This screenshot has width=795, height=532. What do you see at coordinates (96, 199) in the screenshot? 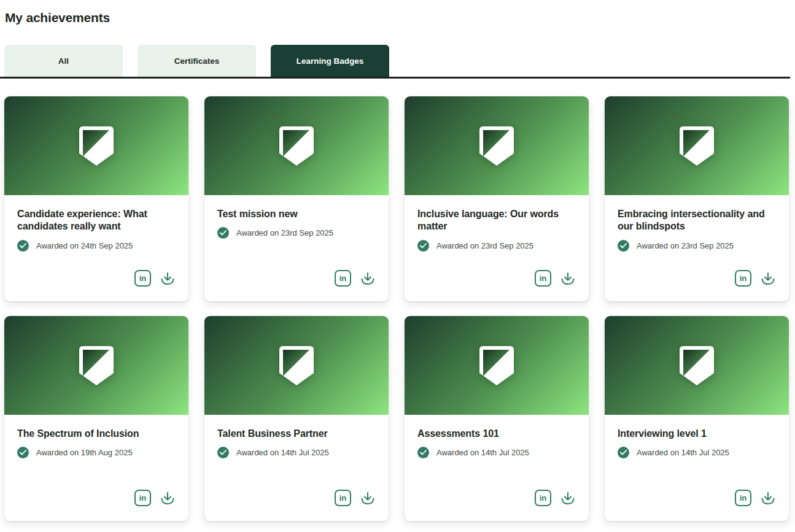
I see `badge-card: Candidate experience: What candidates re…` at bounding box center [96, 199].